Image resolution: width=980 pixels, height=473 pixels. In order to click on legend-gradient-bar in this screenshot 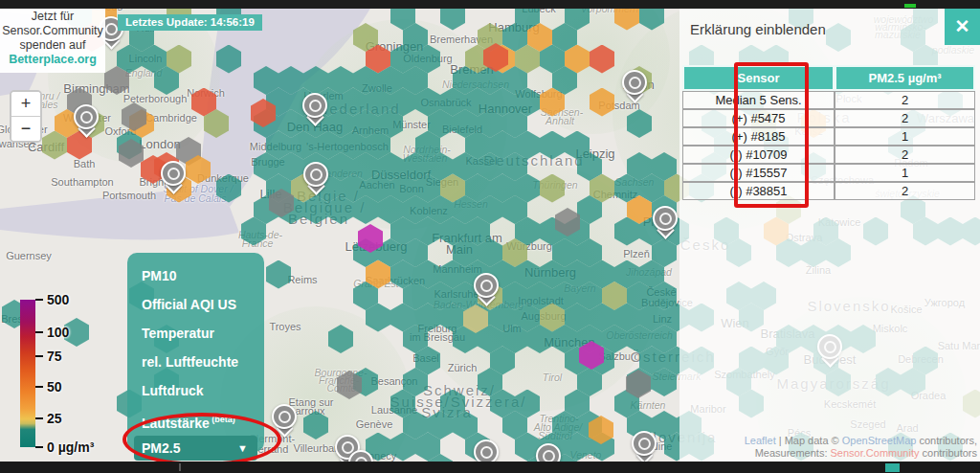, I will do `click(28, 373)`.